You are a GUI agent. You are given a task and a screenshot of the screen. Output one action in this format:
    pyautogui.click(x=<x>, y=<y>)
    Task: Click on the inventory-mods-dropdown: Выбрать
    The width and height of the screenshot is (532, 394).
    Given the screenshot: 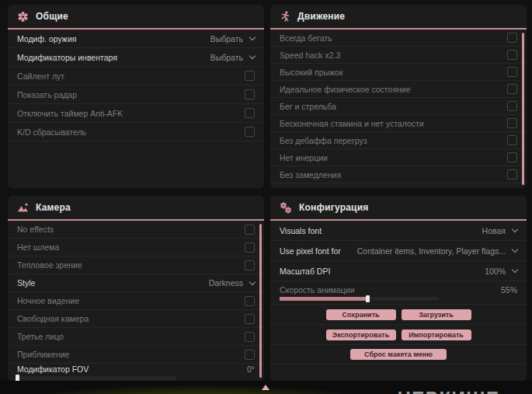 What is the action you would take?
    pyautogui.click(x=233, y=58)
    